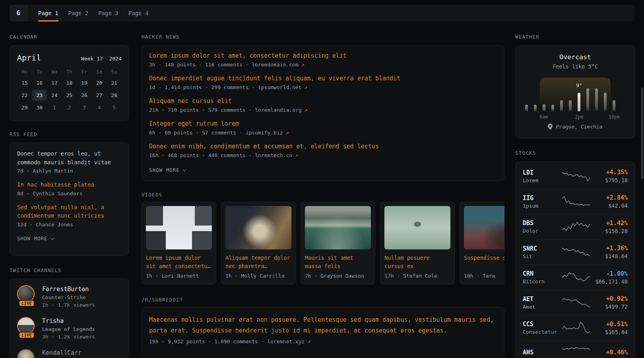  I want to click on weather-condition: Overcast, so click(575, 57).